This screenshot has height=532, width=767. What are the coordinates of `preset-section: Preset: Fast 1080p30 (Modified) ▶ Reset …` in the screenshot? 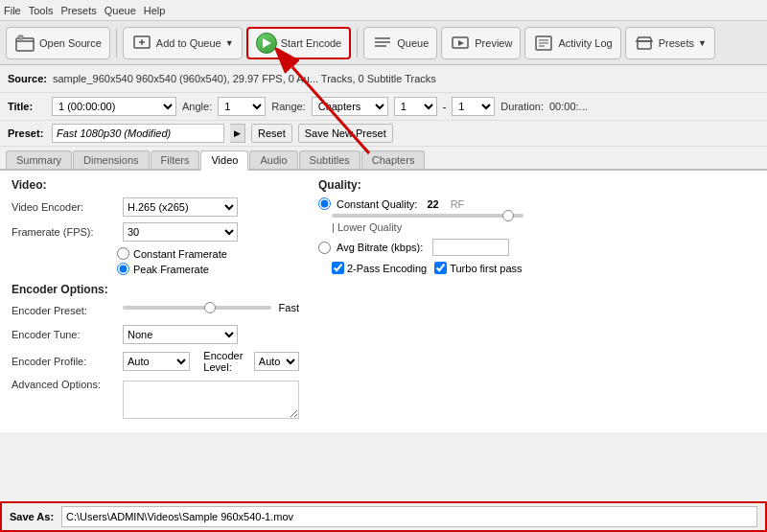 It's located at (384, 134).